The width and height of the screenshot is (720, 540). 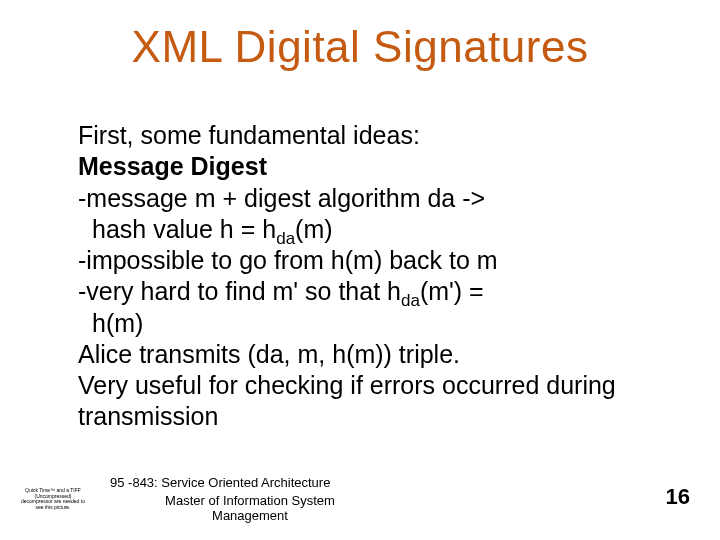 I want to click on body-line1b-text: hash value h = h, so click(x=184, y=229).